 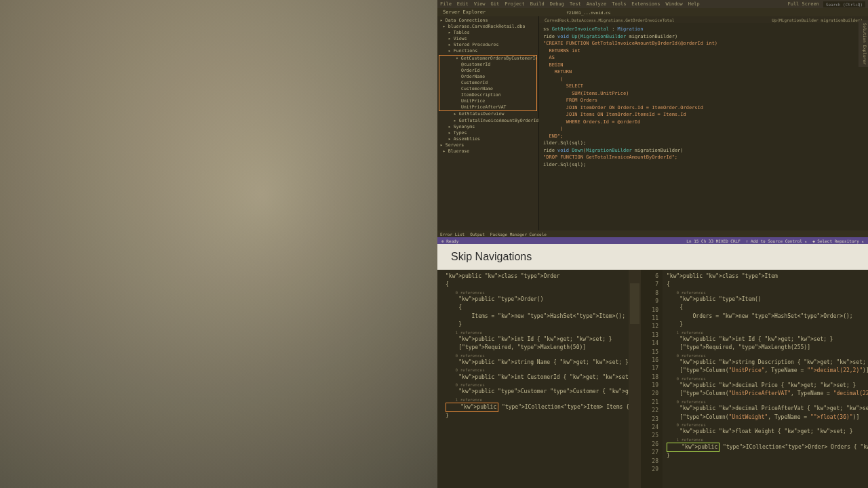 What do you see at coordinates (652, 257) in the screenshot?
I see `slide-title: Skip Navigations` at bounding box center [652, 257].